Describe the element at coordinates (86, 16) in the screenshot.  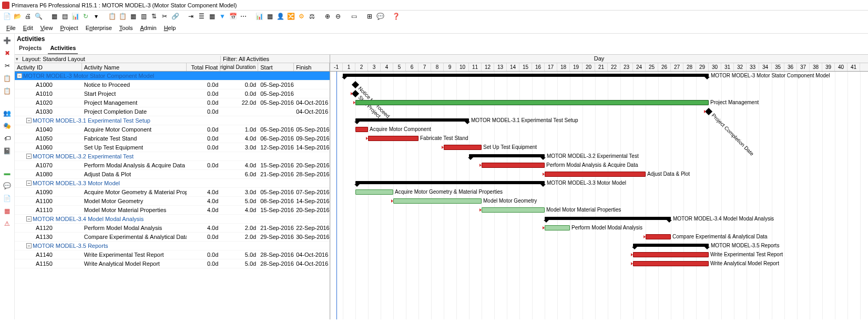
I see `refresh-icon: ↻` at that location.